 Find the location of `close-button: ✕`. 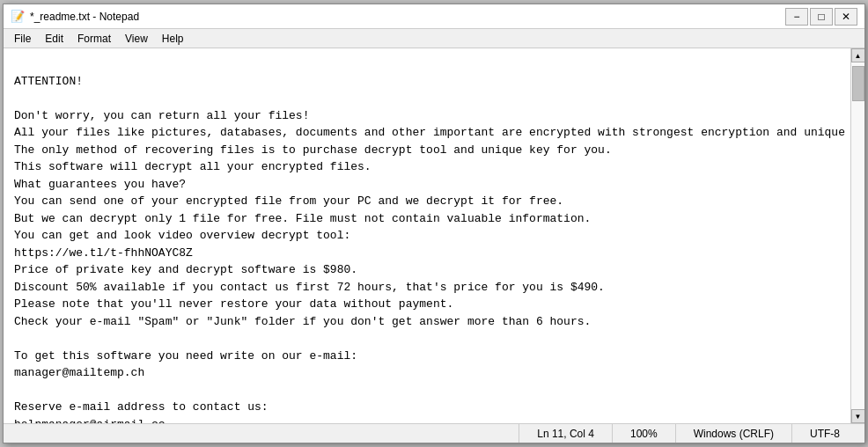

close-button: ✕ is located at coordinates (846, 17).